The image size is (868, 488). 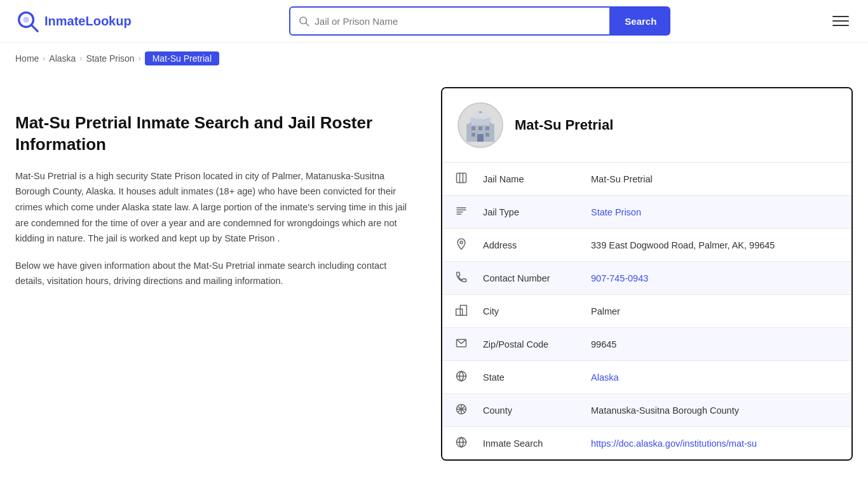 What do you see at coordinates (461, 376) in the screenshot?
I see `globe-icon` at bounding box center [461, 376].